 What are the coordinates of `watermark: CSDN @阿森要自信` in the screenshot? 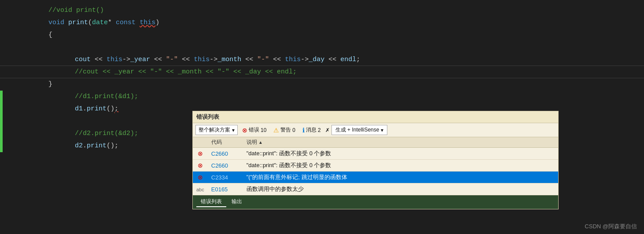 It's located at (611, 227).